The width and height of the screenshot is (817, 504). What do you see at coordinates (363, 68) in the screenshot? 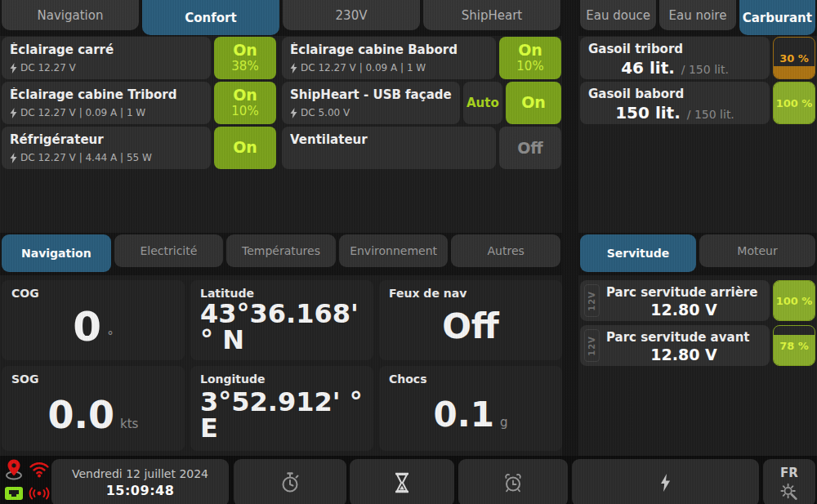
I see `control-info: DC 12.27 V | 0.09 A | 1 W` at bounding box center [363, 68].